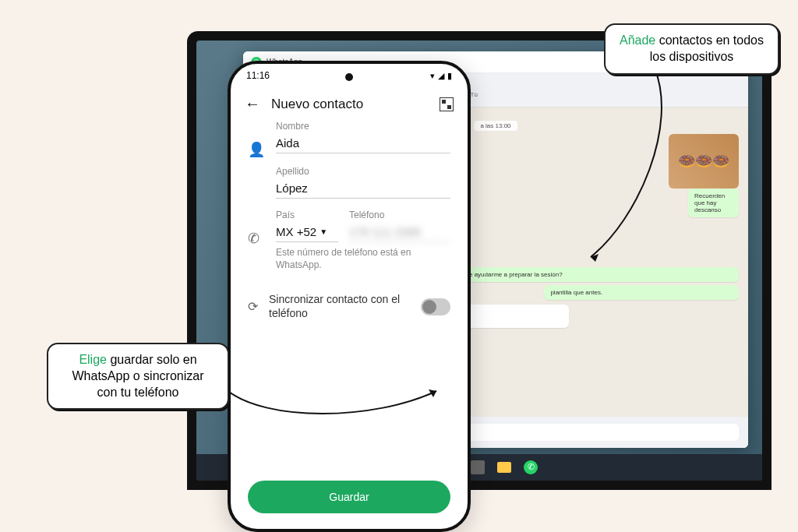 Image resolution: width=798 pixels, height=532 pixels. What do you see at coordinates (450, 76) in the screenshot?
I see `battery-icon: ▮` at bounding box center [450, 76].